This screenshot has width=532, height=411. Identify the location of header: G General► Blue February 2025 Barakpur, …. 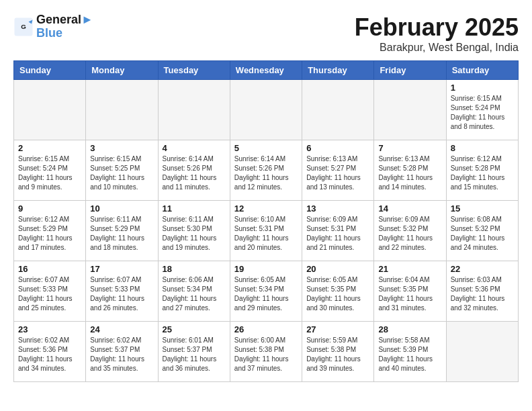
(266, 34).